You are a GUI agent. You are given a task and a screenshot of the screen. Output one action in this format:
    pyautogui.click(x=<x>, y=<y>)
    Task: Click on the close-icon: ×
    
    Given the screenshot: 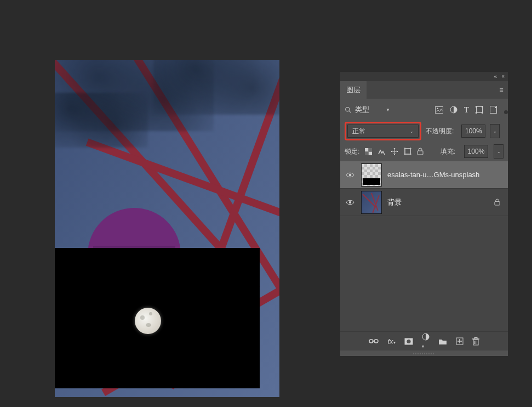 What is the action you would take?
    pyautogui.click(x=503, y=77)
    